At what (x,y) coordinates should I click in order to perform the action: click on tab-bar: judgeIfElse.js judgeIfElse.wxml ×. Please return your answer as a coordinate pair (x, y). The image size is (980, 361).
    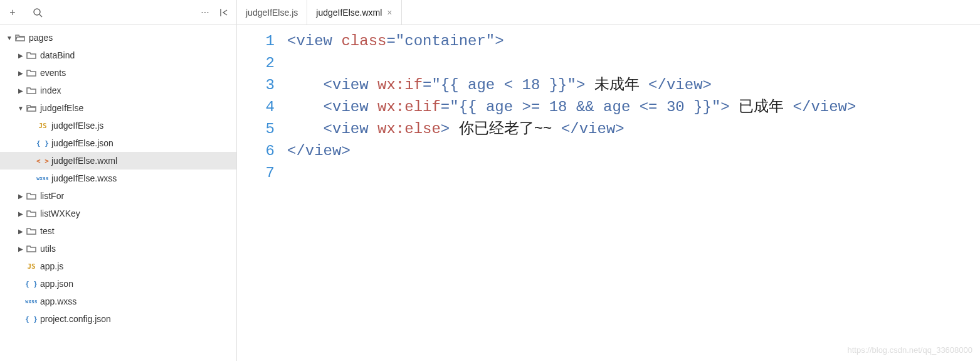
    Looking at the image, I should click on (320, 13).